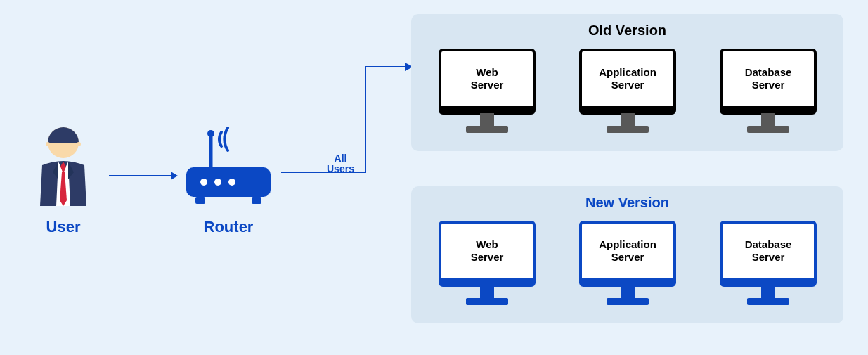 The height and width of the screenshot is (355, 868). Describe the element at coordinates (228, 227) in the screenshot. I see `router-label: Router` at that location.